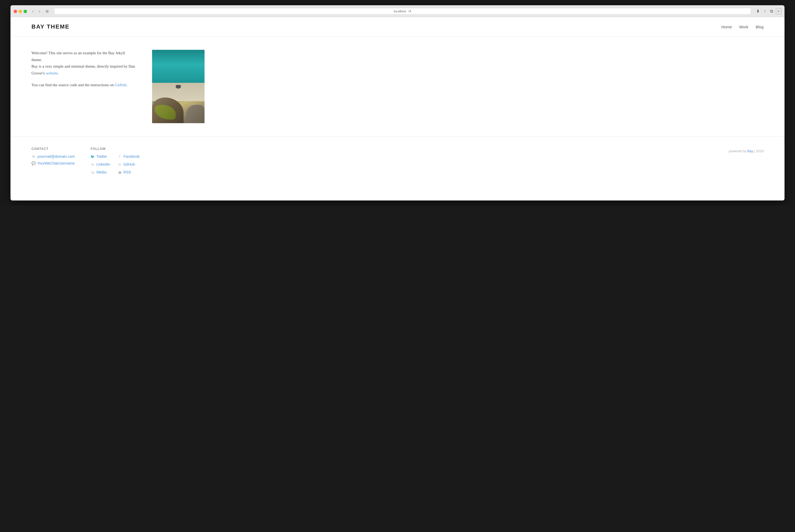  What do you see at coordinates (779, 11) in the screenshot?
I see `new-tab-button: +` at bounding box center [779, 11].